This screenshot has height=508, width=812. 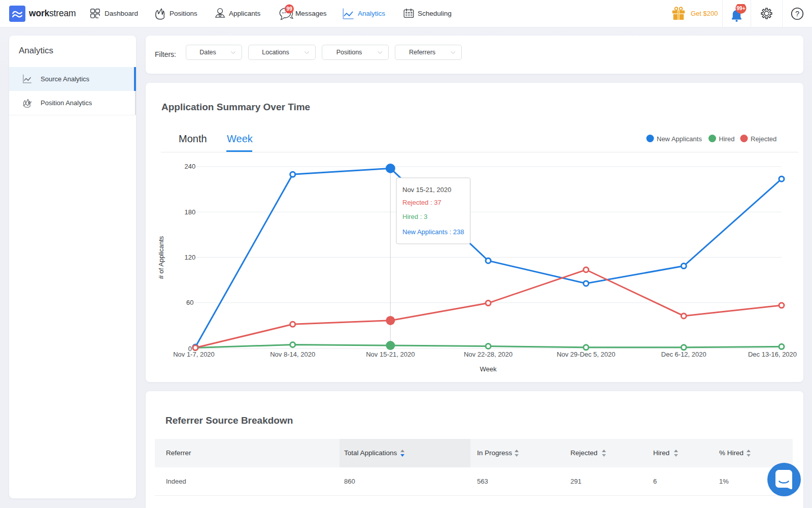 I want to click on svg-text: Rejected : 37, so click(x=422, y=202).